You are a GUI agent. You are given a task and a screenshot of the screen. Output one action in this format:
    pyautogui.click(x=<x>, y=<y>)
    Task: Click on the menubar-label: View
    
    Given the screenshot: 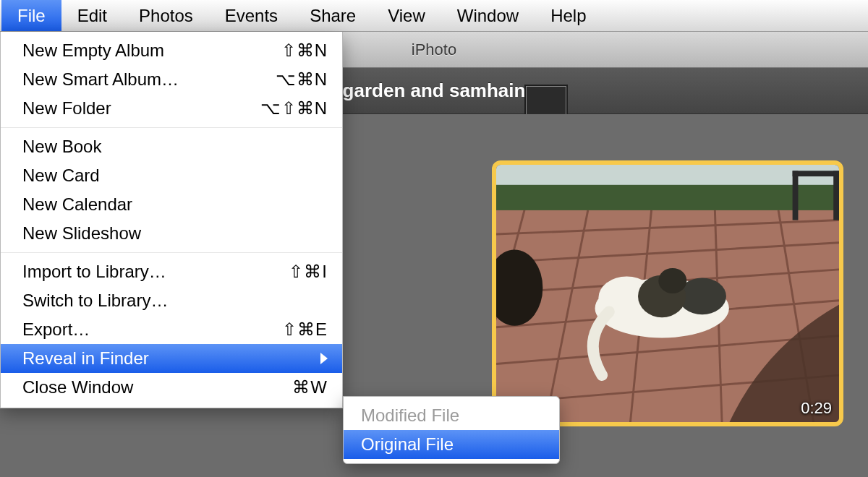 What is the action you would take?
    pyautogui.click(x=407, y=16)
    